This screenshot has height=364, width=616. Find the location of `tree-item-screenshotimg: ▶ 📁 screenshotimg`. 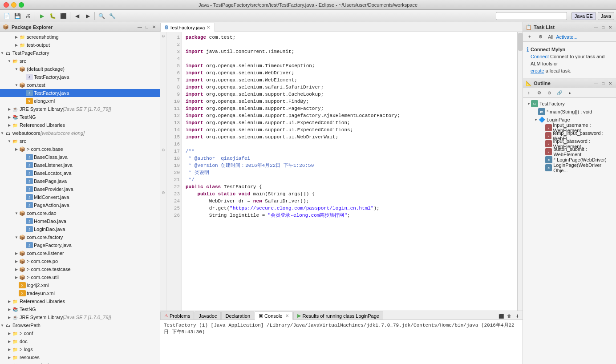

tree-item-screenshotimg: ▶ 📁 screenshotimg is located at coordinates (80, 37).